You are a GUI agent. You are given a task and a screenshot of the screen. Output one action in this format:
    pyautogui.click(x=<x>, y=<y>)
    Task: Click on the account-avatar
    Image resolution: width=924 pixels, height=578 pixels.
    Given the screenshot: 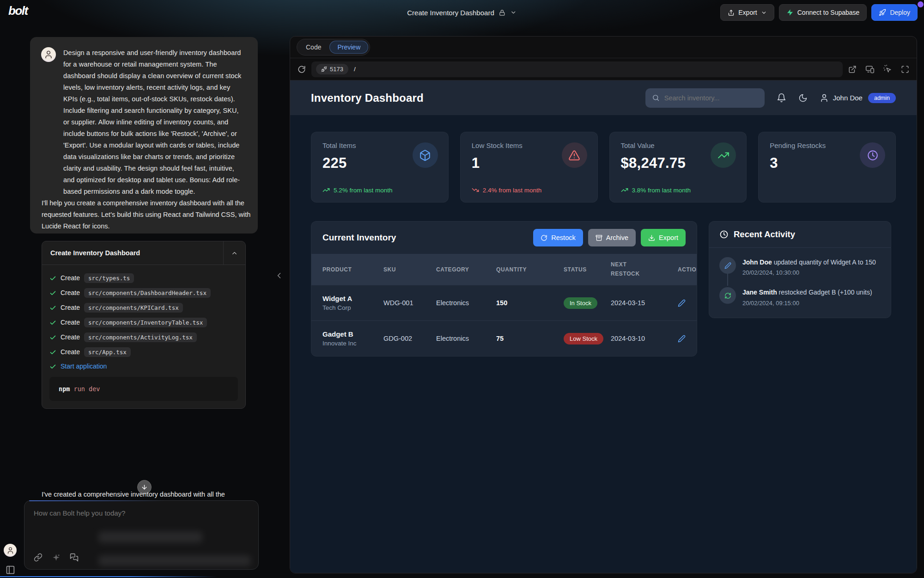 What is the action you would take?
    pyautogui.click(x=10, y=550)
    